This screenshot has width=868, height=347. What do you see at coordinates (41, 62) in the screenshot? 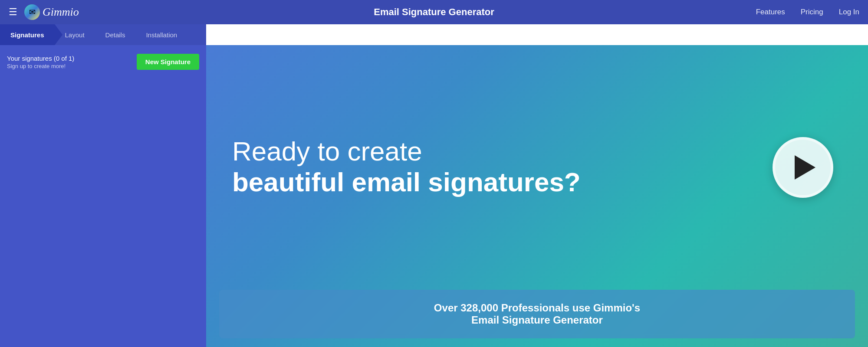
I see `sidebar-info: Your signatures (0 of 1) Sign up to crea…` at bounding box center [41, 62].